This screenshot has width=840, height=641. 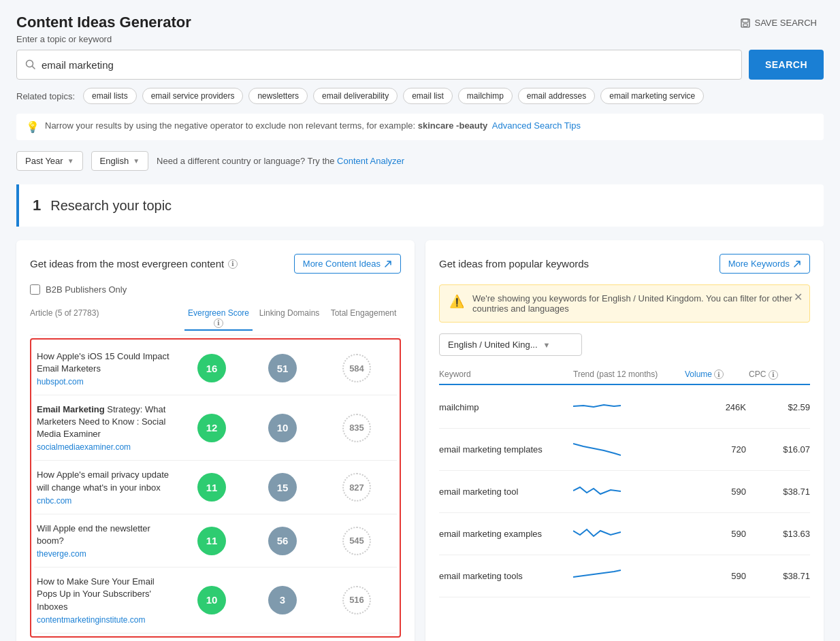 What do you see at coordinates (625, 408) in the screenshot?
I see `keyword-row: mailchimp 246K $2.59` at bounding box center [625, 408].